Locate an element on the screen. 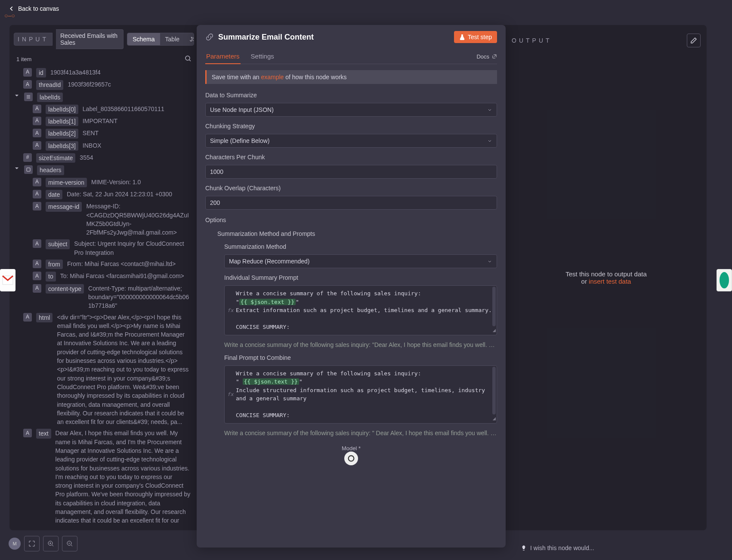 This screenshot has width=732, height=560. item-count: 1 item is located at coordinates (24, 59).